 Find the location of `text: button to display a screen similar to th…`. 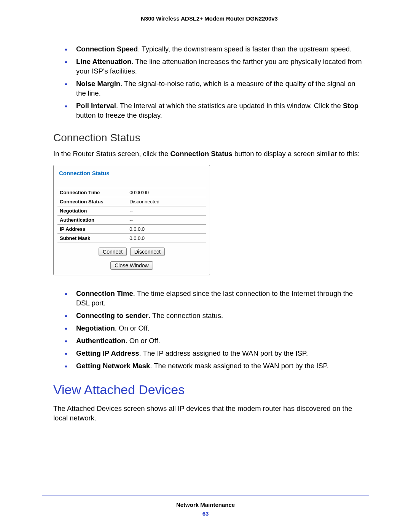

text: button to display a screen similar to th… is located at coordinates (296, 154).